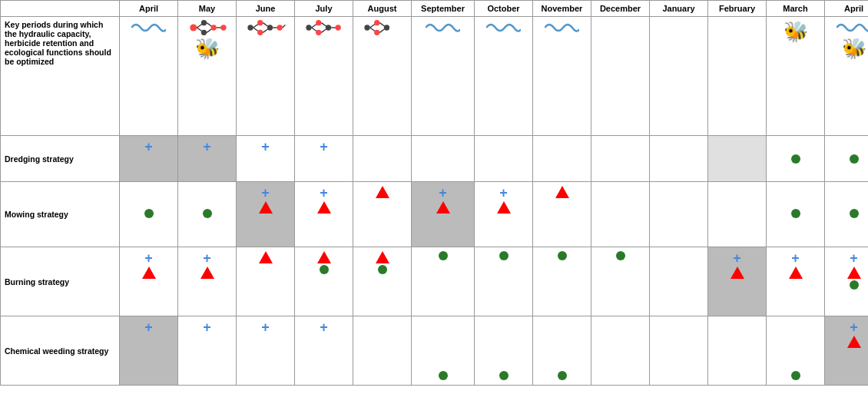 Image resolution: width=868 pixels, height=404 pixels. What do you see at coordinates (562, 282) in the screenshot?
I see `burning-november` at bounding box center [562, 282].